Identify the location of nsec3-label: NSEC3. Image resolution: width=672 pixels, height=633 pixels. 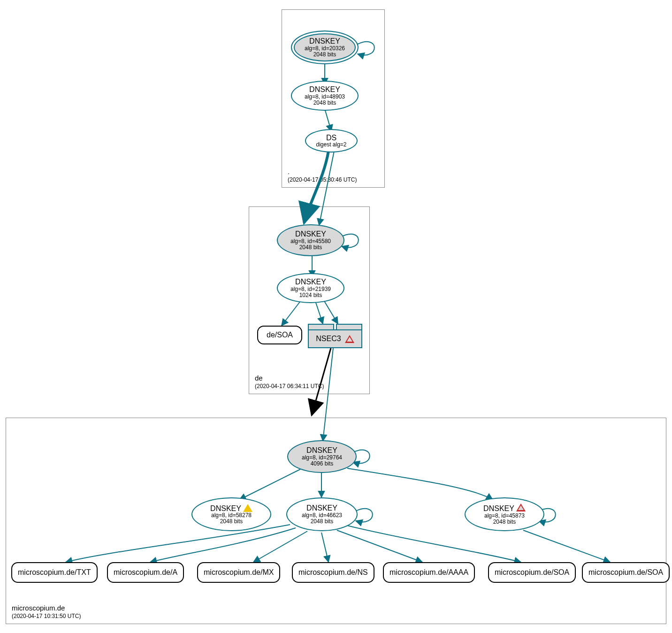
(328, 339).